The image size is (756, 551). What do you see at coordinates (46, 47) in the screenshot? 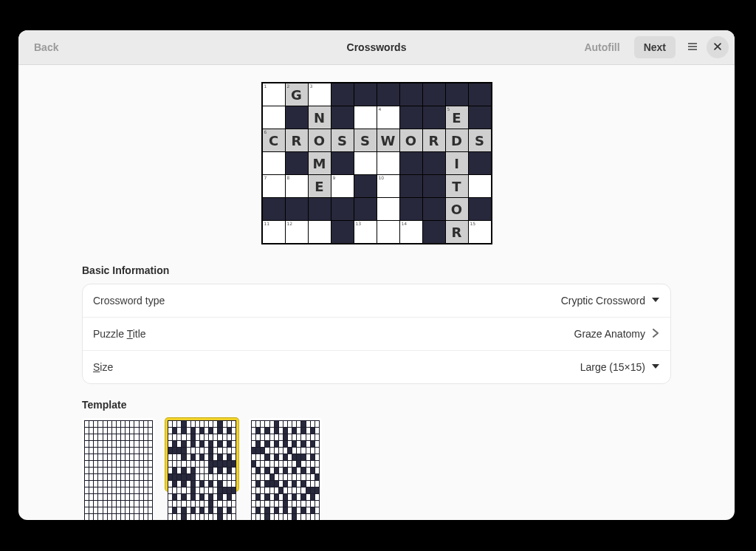
I see `back-button: Back` at bounding box center [46, 47].